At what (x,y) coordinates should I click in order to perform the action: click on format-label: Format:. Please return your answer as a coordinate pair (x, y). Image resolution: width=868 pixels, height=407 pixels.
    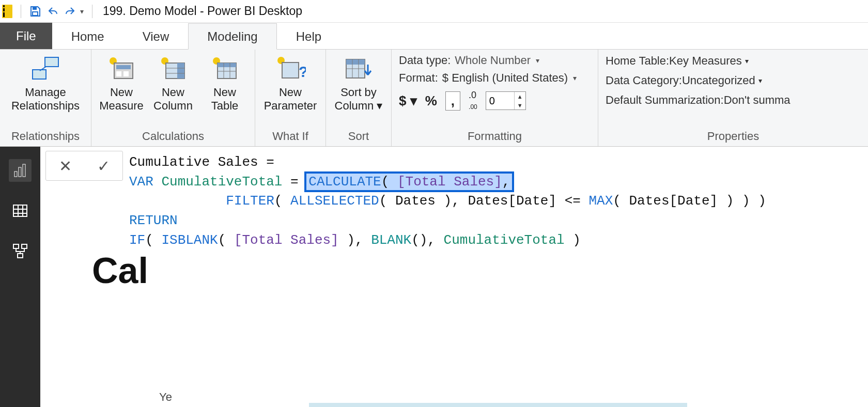
    Looking at the image, I should click on (419, 78).